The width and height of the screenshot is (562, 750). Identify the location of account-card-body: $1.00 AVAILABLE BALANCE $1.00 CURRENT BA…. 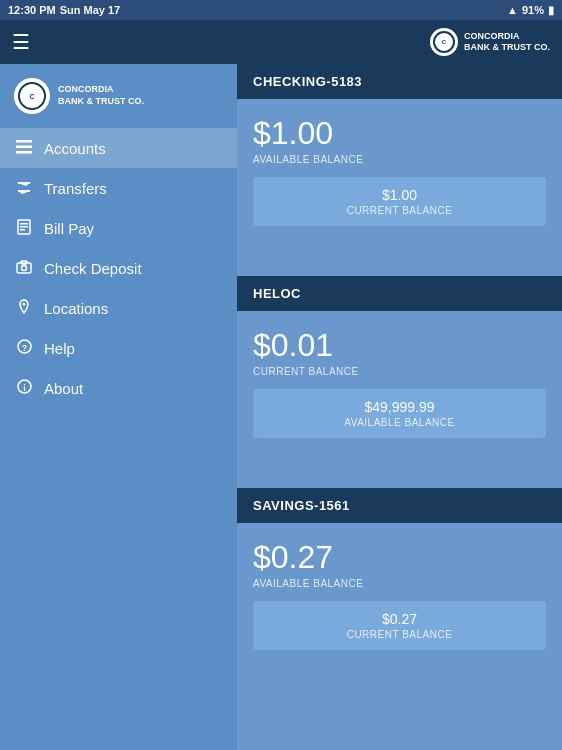
(400, 172).